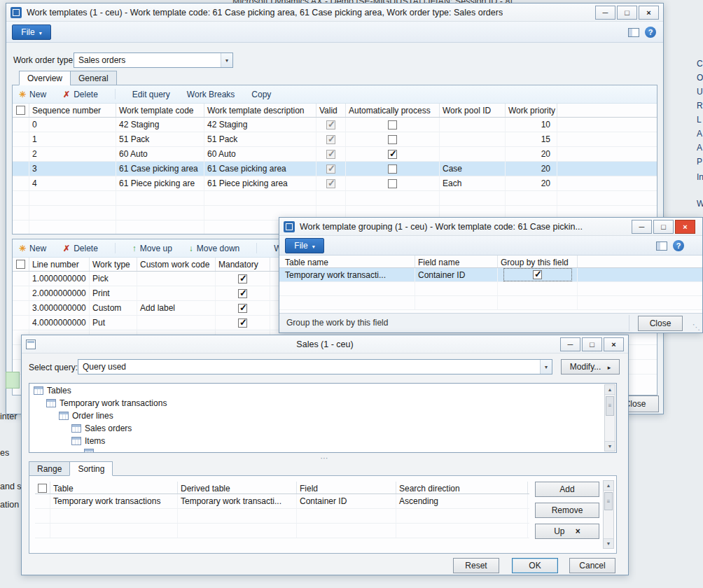  What do you see at coordinates (335, 169) in the screenshot?
I see `table-row: 3 61 Case picking area 61 Case picking a…` at bounding box center [335, 169].